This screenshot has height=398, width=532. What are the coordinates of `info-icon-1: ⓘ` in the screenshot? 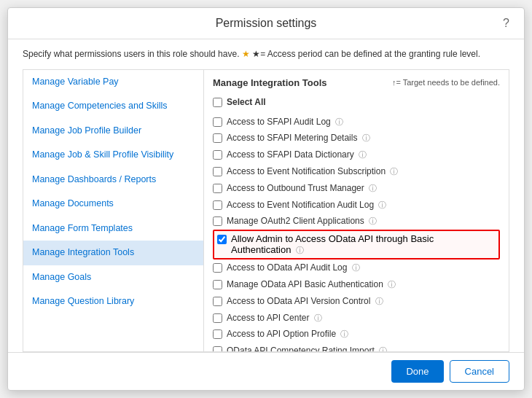 It's located at (340, 122).